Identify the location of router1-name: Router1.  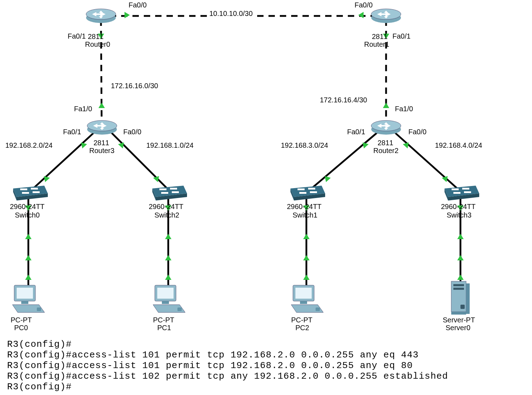
(377, 45).